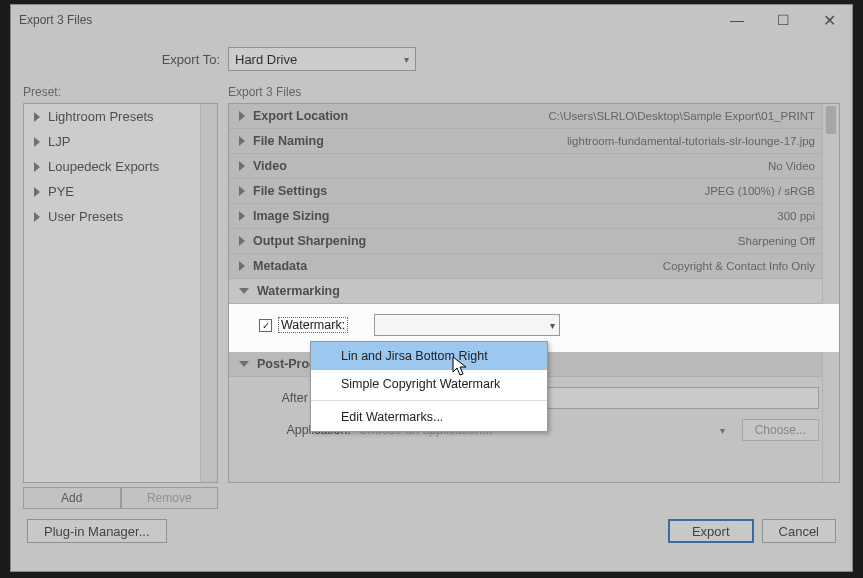  I want to click on window-title: Export 3 Files, so click(56, 20).